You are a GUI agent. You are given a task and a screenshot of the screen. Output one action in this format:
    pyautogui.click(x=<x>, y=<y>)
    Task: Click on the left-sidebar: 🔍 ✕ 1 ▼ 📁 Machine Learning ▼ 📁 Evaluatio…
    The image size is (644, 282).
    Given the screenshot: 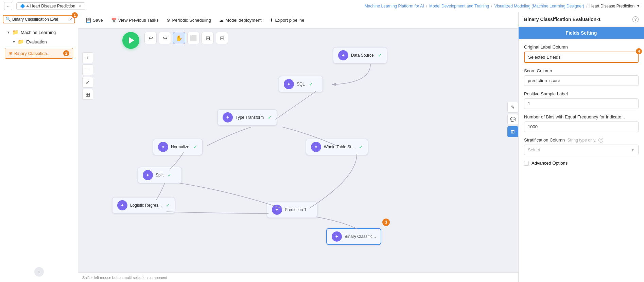 What is the action you would take?
    pyautogui.click(x=39, y=147)
    